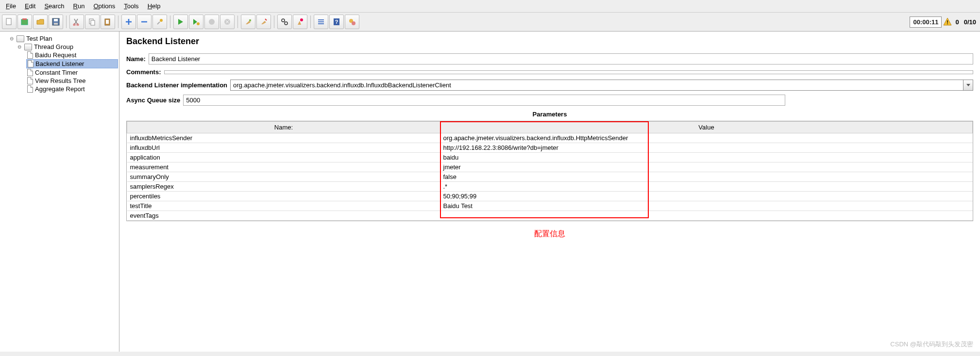 The width and height of the screenshot is (980, 356). I want to click on cut-button, so click(77, 22).